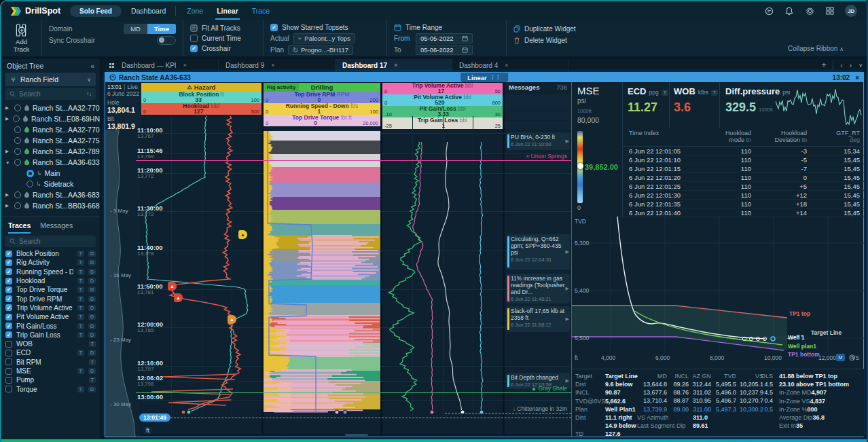 The image size is (868, 442). Describe the element at coordinates (223, 28) in the screenshot. I see `fit-all-tracks-option: Fit All Tracks` at that location.